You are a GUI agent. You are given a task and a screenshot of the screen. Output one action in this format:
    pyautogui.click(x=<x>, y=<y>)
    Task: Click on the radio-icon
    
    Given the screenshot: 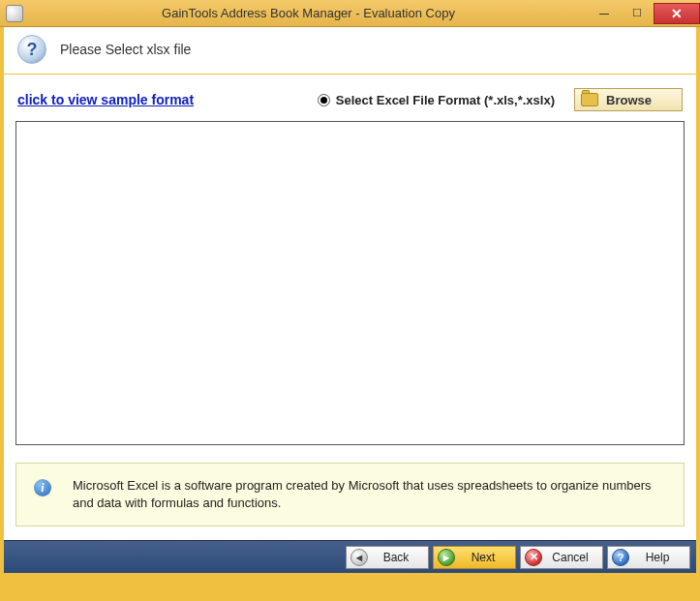 What is the action you would take?
    pyautogui.click(x=323, y=101)
    